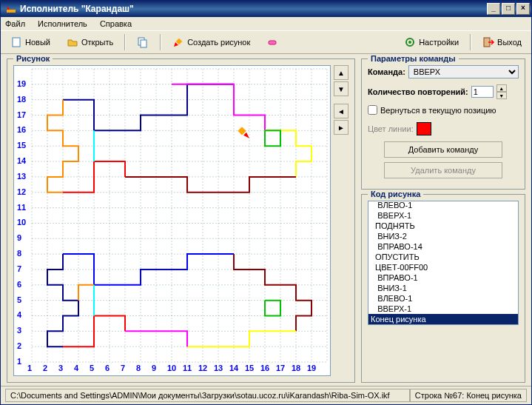  I want to click on eraser-button, so click(272, 42).